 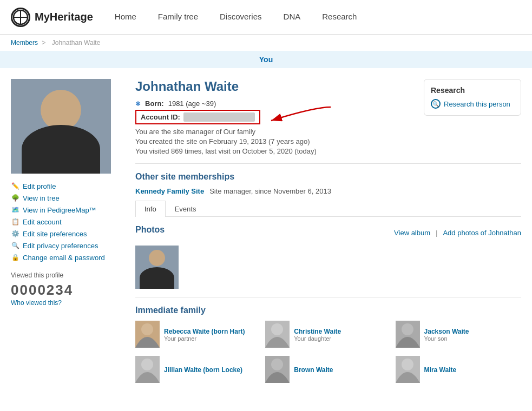 I want to click on born-row: ✱ Born: 1981 (age ~39), so click(x=275, y=104).